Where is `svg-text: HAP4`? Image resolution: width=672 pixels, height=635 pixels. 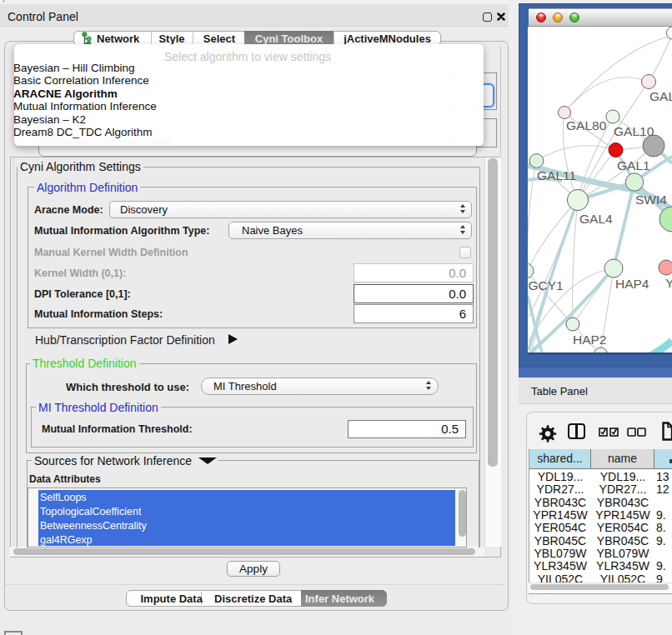
svg-text: HAP4 is located at coordinates (632, 283).